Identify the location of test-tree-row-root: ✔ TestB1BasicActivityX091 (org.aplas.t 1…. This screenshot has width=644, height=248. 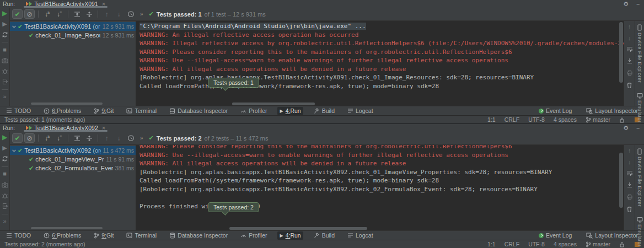
(73, 26).